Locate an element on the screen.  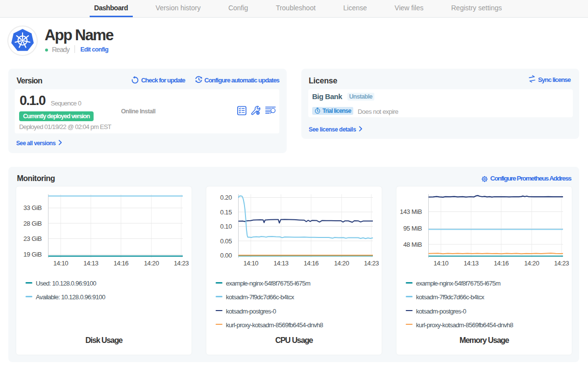
svg-text: 0.05 is located at coordinates (226, 241).